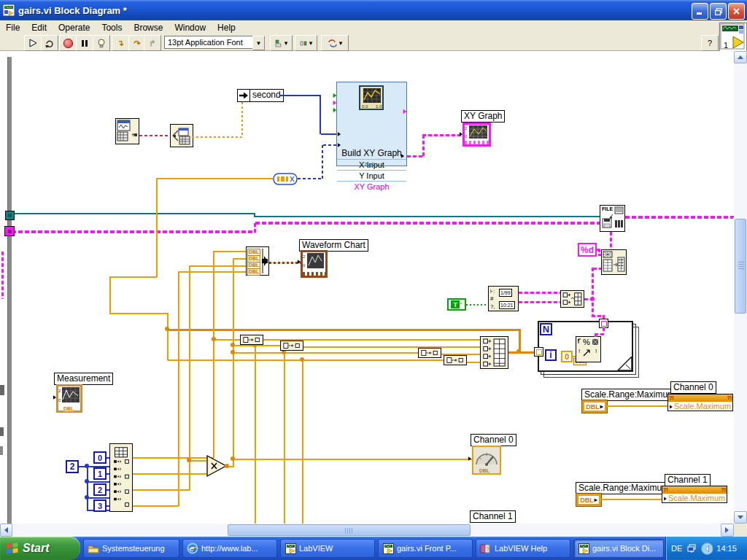 Image resolution: width=747 pixels, height=560 pixels. Describe the element at coordinates (127, 131) in the screenshot. I see `daq-config-node: +` at that location.